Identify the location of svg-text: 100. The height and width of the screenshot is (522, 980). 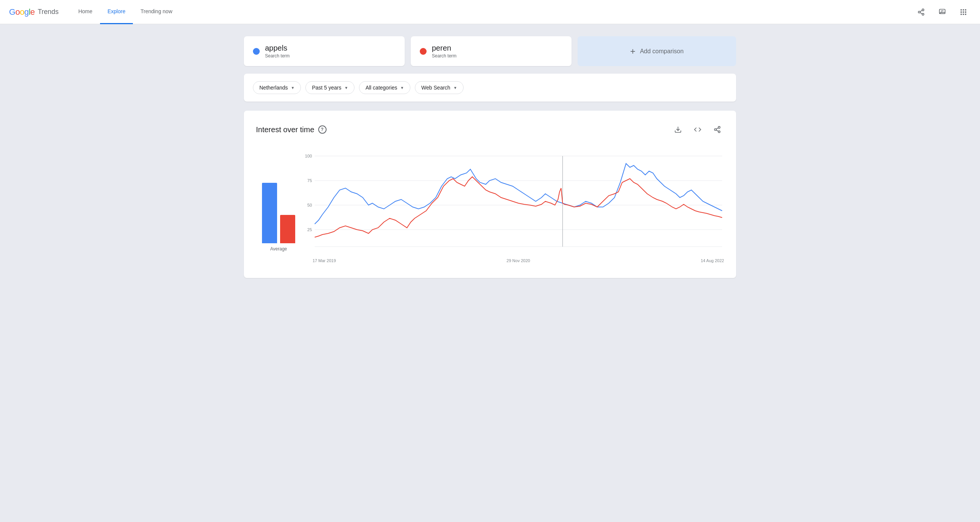
(309, 156).